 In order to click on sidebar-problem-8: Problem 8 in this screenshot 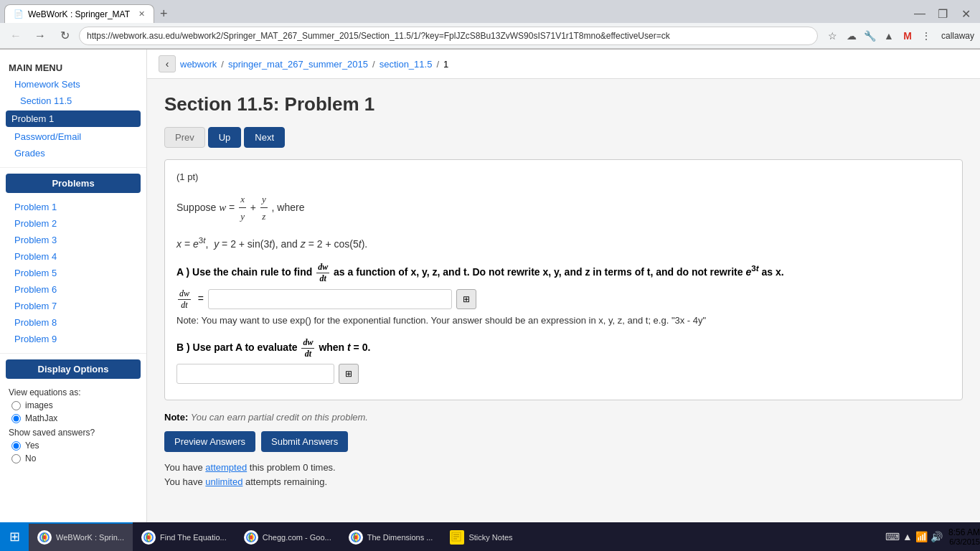, I will do `click(73, 323)`.